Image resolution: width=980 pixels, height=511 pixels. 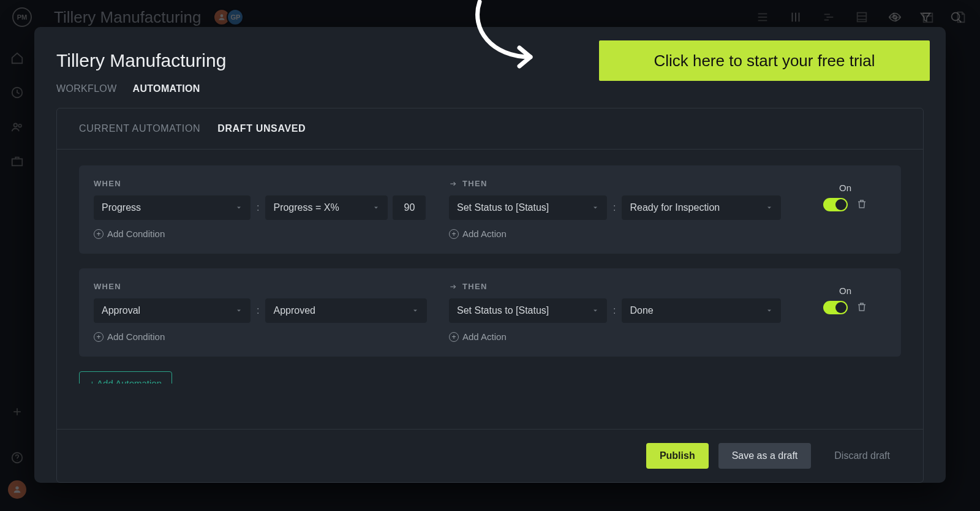 I want to click on save-draft-button: Save as a draft, so click(x=765, y=456).